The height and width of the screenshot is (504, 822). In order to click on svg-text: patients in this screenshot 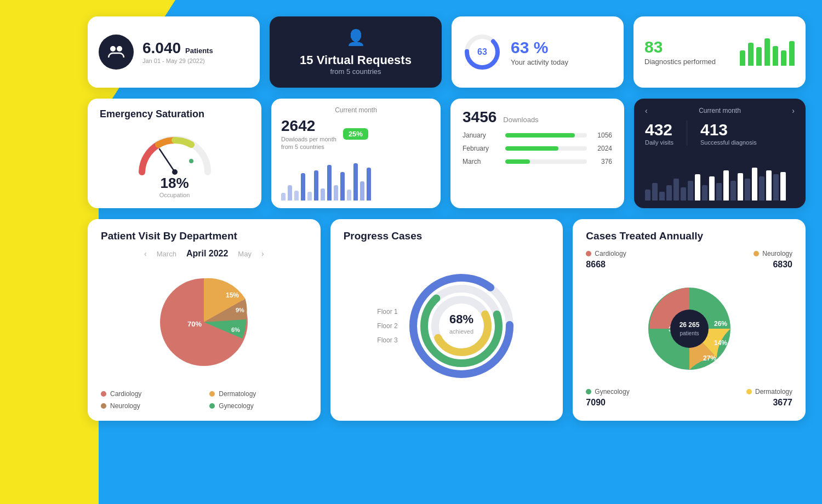, I will do `click(689, 333)`.